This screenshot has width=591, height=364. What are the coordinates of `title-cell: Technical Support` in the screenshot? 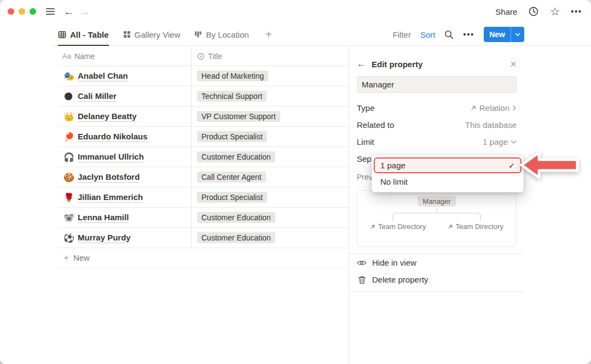 It's located at (270, 96).